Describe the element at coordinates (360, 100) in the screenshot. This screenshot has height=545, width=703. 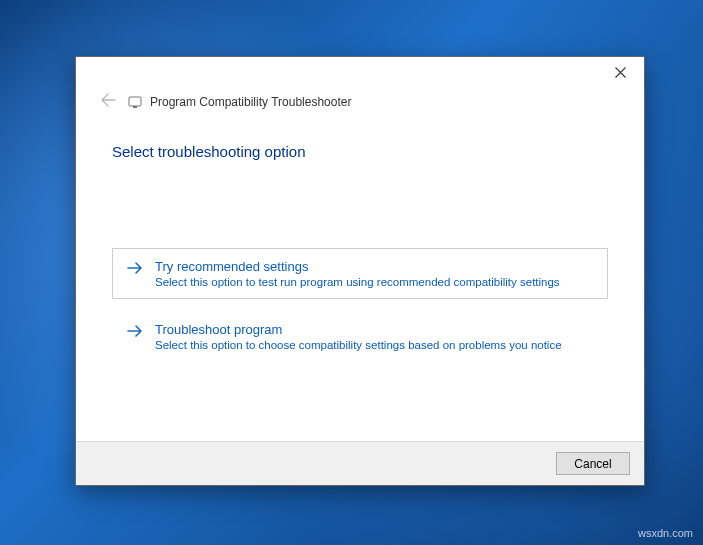
I see `wizard-header: Program Compatibility Troubleshooter` at that location.